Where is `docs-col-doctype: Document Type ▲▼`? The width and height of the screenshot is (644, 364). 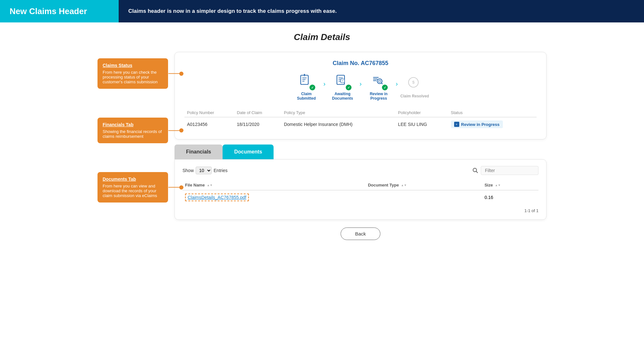 docs-col-doctype: Document Type ▲▼ is located at coordinates (424, 185).